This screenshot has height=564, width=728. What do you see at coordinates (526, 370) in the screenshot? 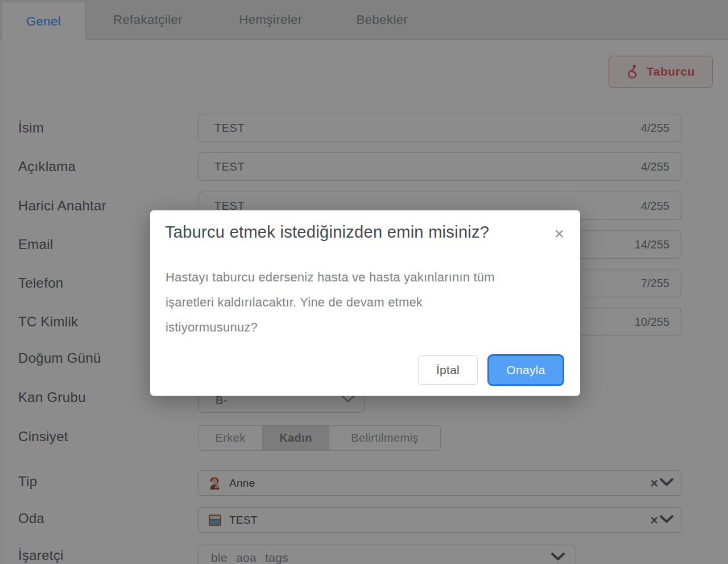
I see `confirm-button: Onayla` at bounding box center [526, 370].